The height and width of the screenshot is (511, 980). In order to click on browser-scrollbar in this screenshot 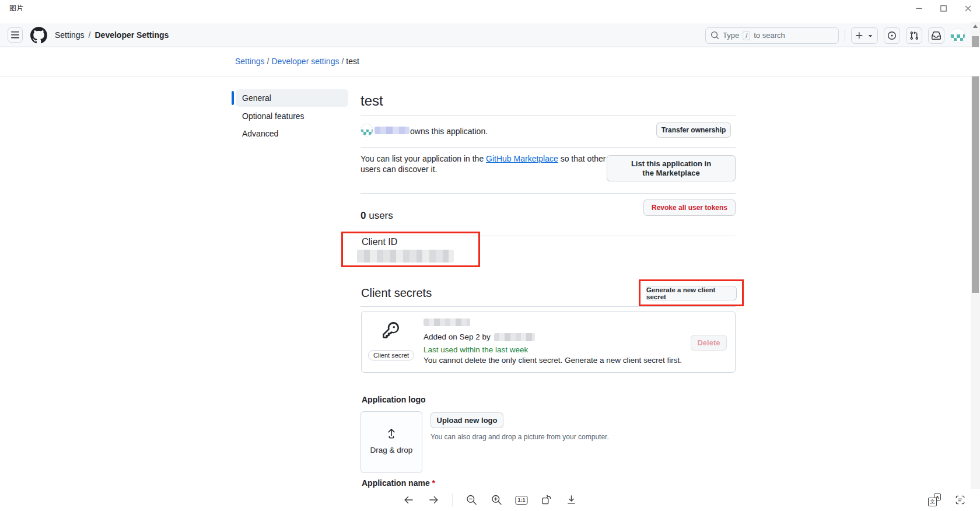, I will do `click(975, 256)`.